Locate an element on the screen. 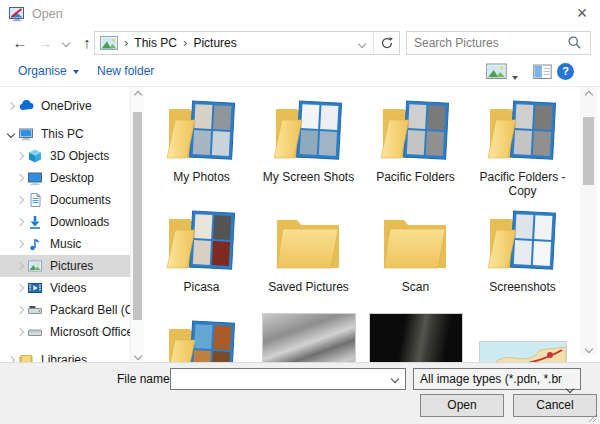 This screenshot has width=600, height=424. sidebar-item-onedrive: OneDrive is located at coordinates (65, 106).